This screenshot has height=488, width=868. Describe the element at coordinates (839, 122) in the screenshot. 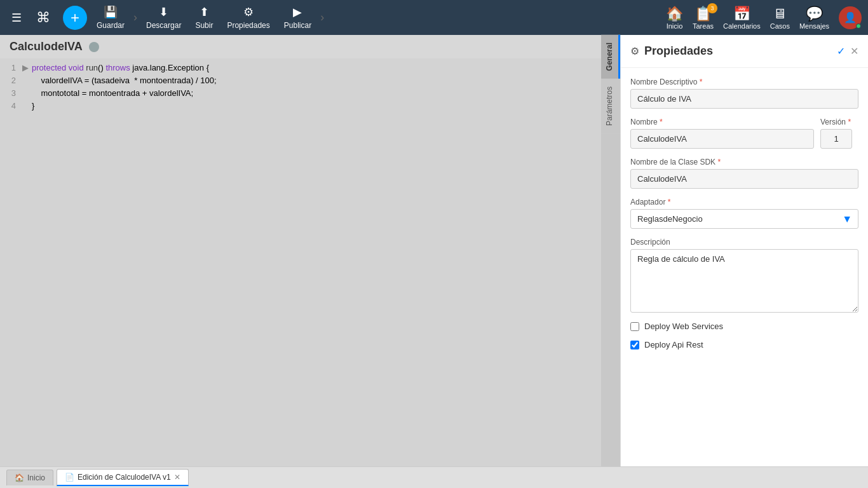

I see `label-version: Versión *` at that location.